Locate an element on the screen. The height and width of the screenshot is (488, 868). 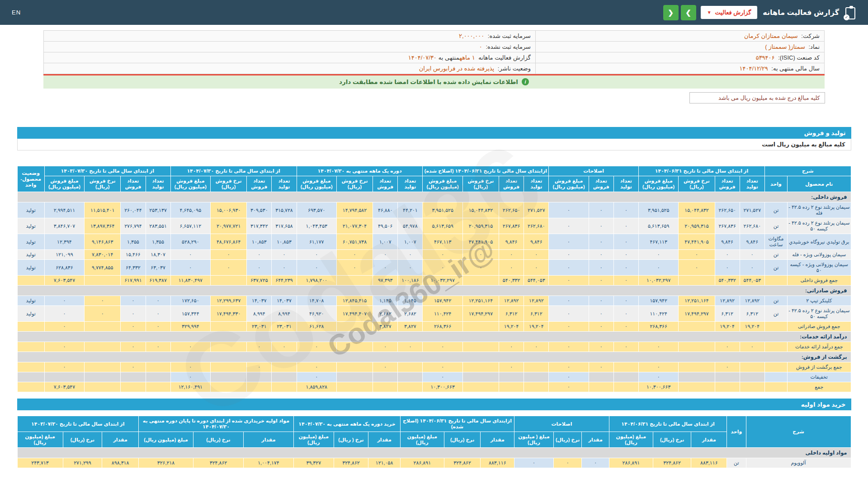
table-row: برق توليدي نيروگاه خورشيديمگاوات ساعت۹,۸… is located at coordinates (434, 242).